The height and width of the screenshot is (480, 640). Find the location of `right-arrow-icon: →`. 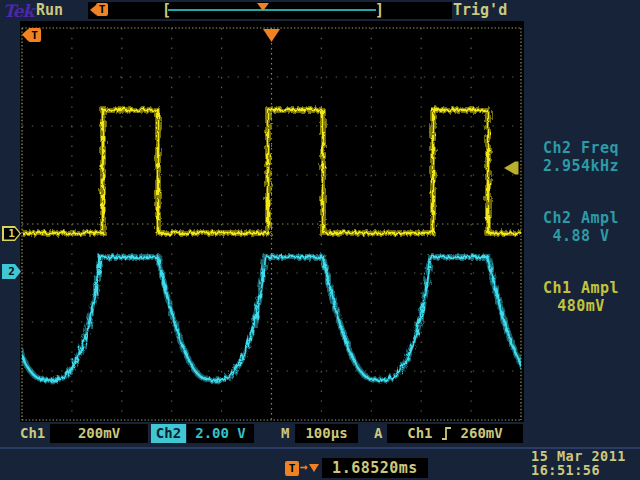

right-arrow-icon: → is located at coordinates (304, 466).